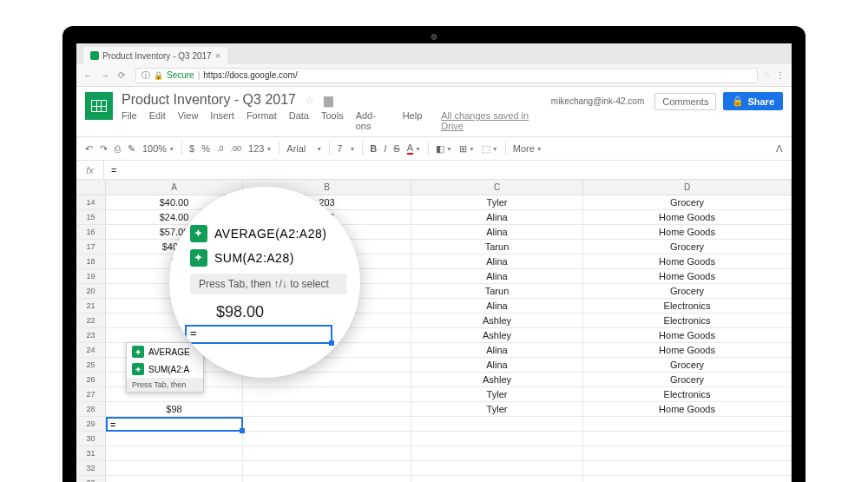  I want to click on currency-button: $, so click(192, 149).